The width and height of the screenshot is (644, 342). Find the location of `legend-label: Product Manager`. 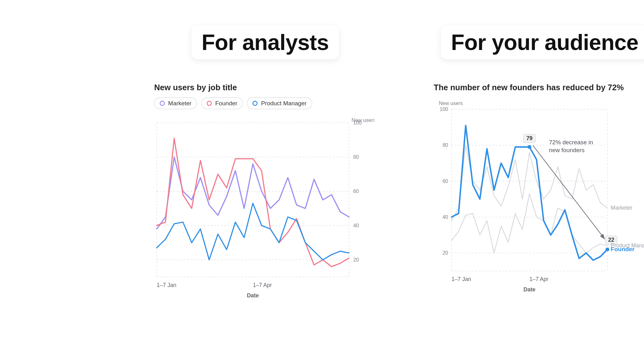

legend-label: Product Manager is located at coordinates (284, 103).